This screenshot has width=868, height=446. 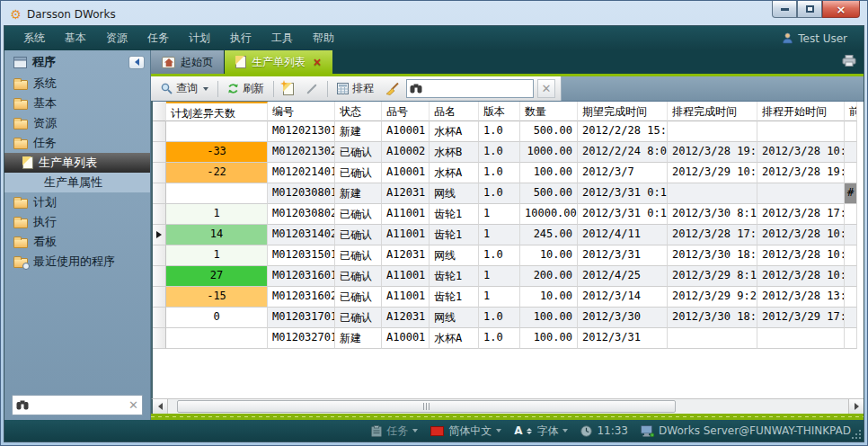 I want to click on horizontal-scrollbar, so click(x=507, y=406).